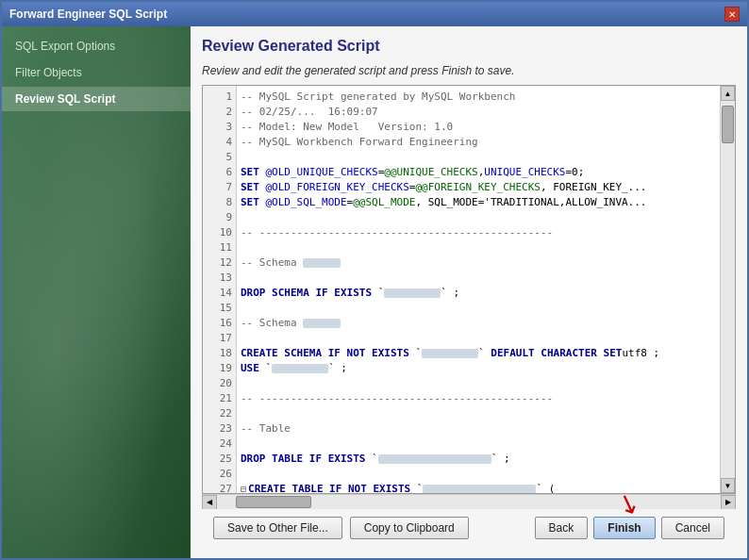 The width and height of the screenshot is (749, 560). I want to click on code-line-4: -- MySQL Workbench Forward Engineering, so click(478, 142).